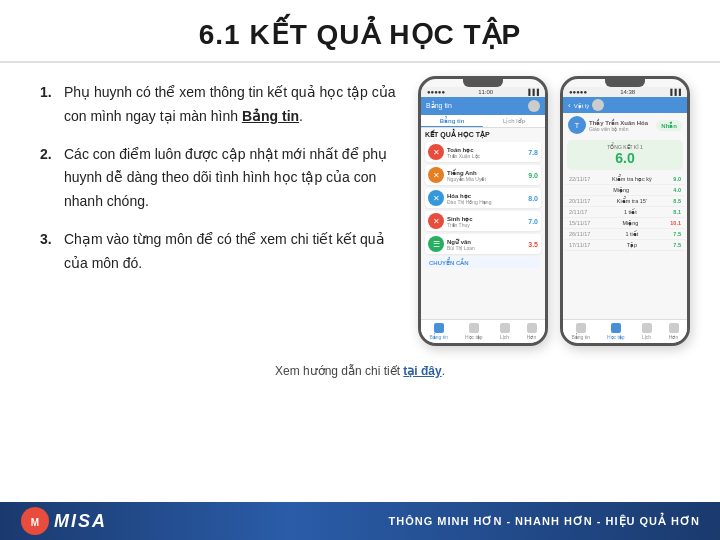  I want to click on score-val-4: 7.0, so click(533, 222).